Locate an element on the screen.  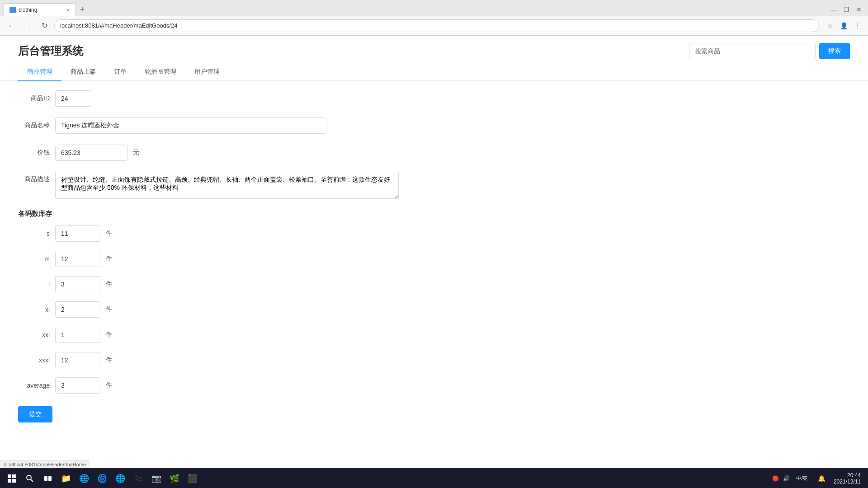
stock-row-m: m 件 is located at coordinates (434, 259).